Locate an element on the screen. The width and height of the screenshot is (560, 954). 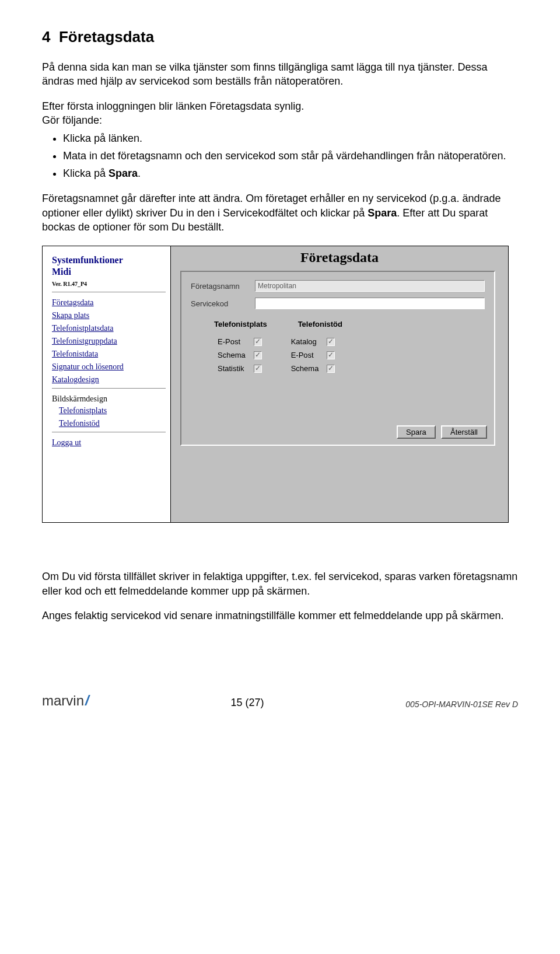
nav-telefonistgruppdata: Telefonistgruppdata is located at coordinates (108, 341).